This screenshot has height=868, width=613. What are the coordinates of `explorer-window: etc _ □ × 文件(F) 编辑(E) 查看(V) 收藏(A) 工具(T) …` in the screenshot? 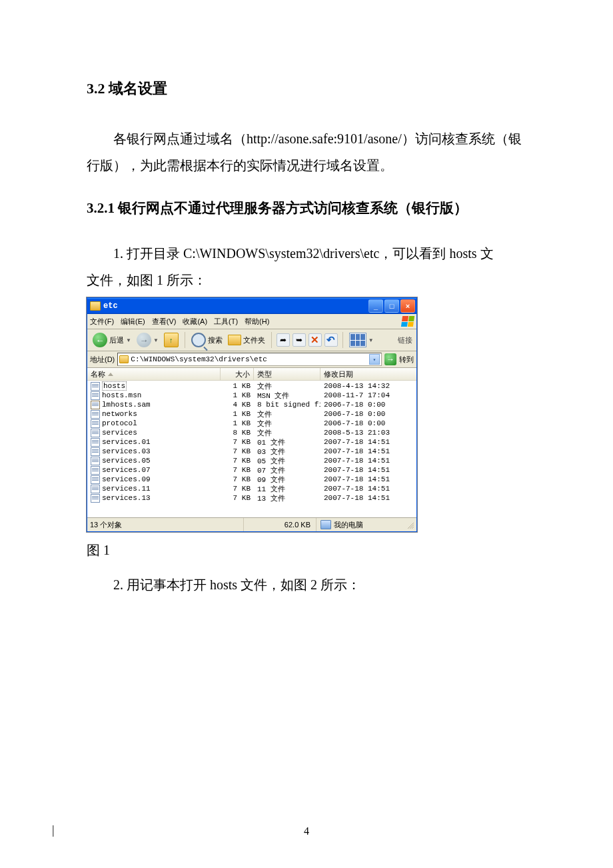 It's located at (252, 415).